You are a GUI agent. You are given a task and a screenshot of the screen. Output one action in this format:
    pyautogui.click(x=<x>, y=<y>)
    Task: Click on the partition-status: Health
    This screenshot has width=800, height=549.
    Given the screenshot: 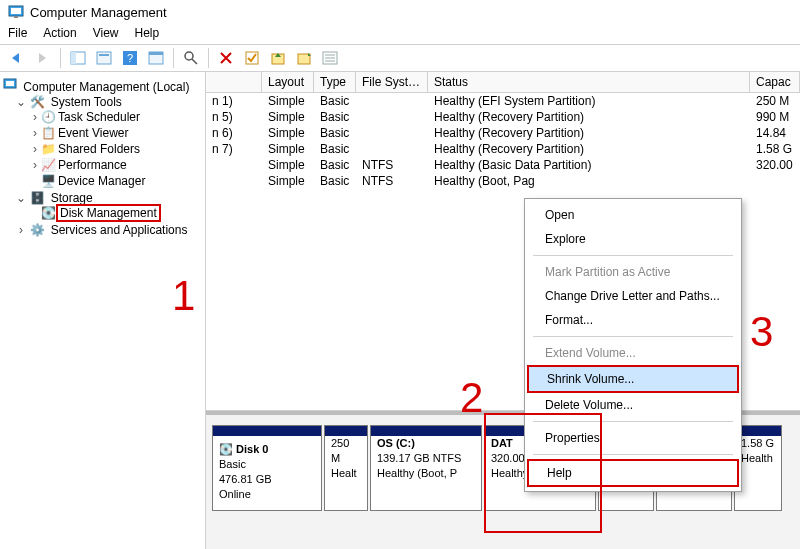 What is the action you would take?
    pyautogui.click(x=758, y=458)
    